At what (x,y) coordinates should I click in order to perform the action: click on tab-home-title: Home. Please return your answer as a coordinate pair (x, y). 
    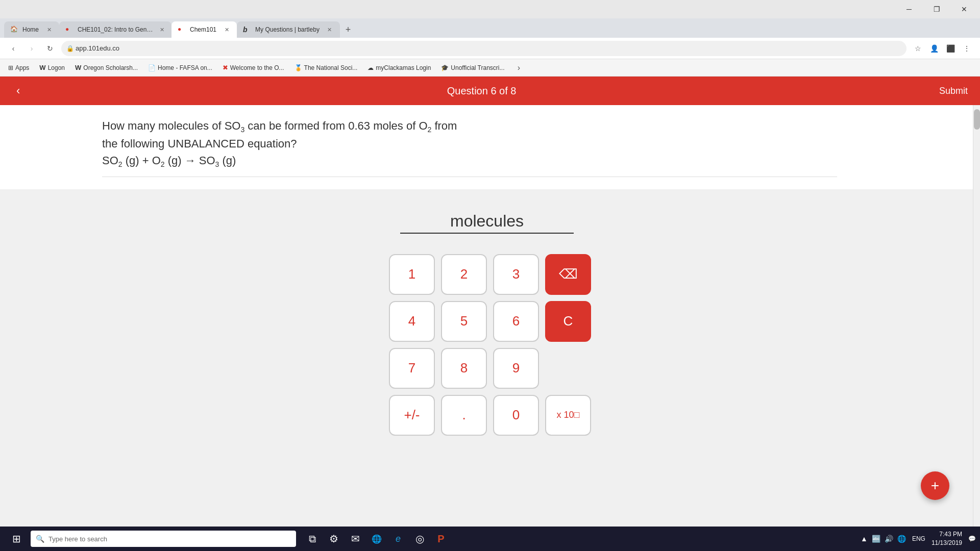
    Looking at the image, I should click on (31, 30).